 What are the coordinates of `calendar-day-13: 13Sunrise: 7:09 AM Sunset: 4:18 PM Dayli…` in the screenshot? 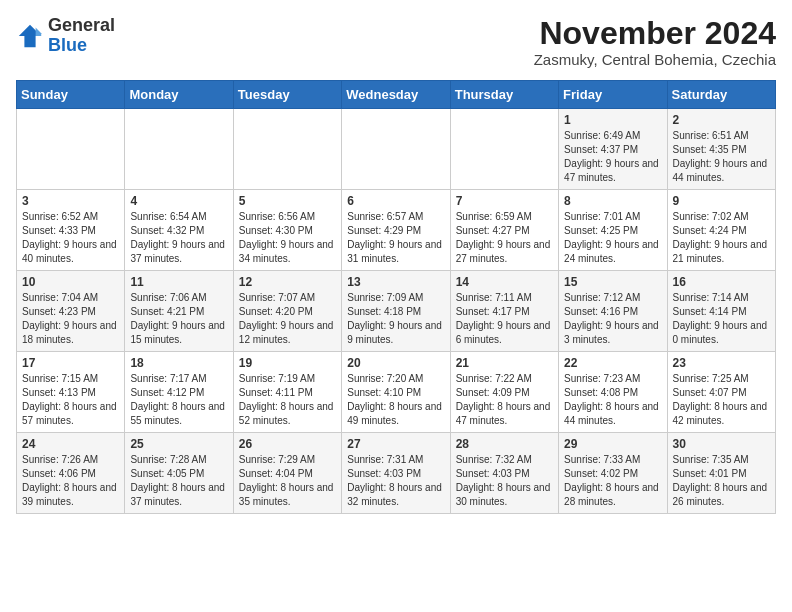 It's located at (396, 312).